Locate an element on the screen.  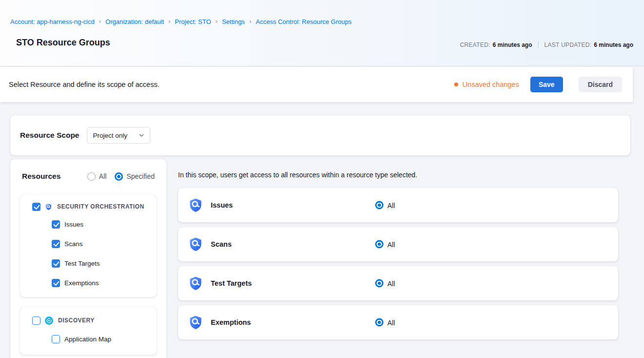
save-button: Save is located at coordinates (546, 84).